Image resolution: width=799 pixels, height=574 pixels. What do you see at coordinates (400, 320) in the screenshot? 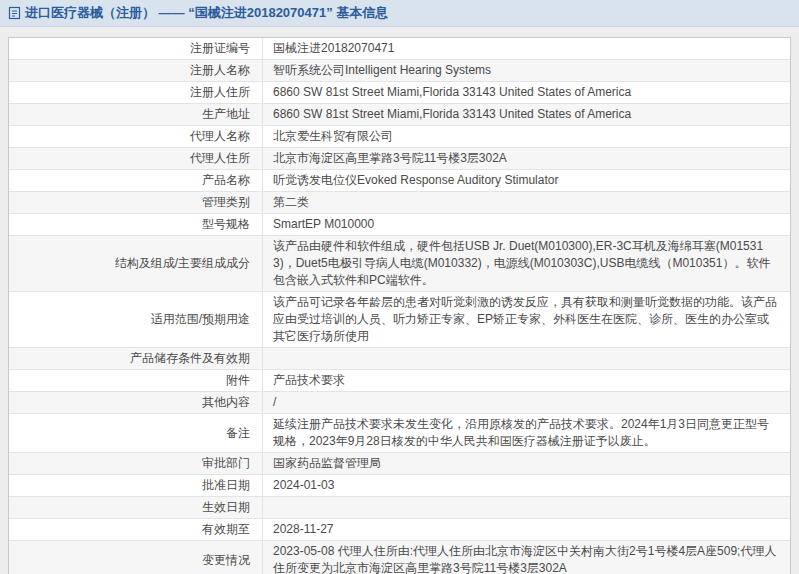
I see `table-row: 适用范围/预期用途该产品可记录各年龄层的患者对听觉刺激的诱发反应，具有获取和测量…` at bounding box center [400, 320].